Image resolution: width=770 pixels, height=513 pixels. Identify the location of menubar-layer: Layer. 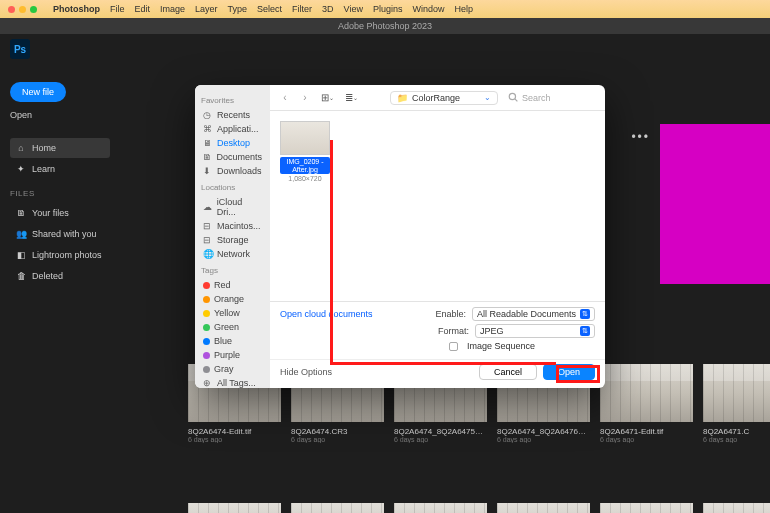
(206, 9).